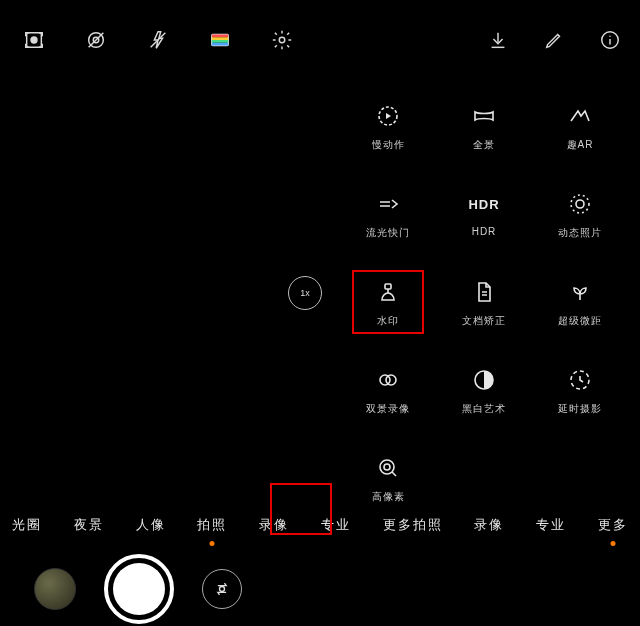 The image size is (640, 626). I want to click on feature-docscan: 文档矫正, so click(484, 302).